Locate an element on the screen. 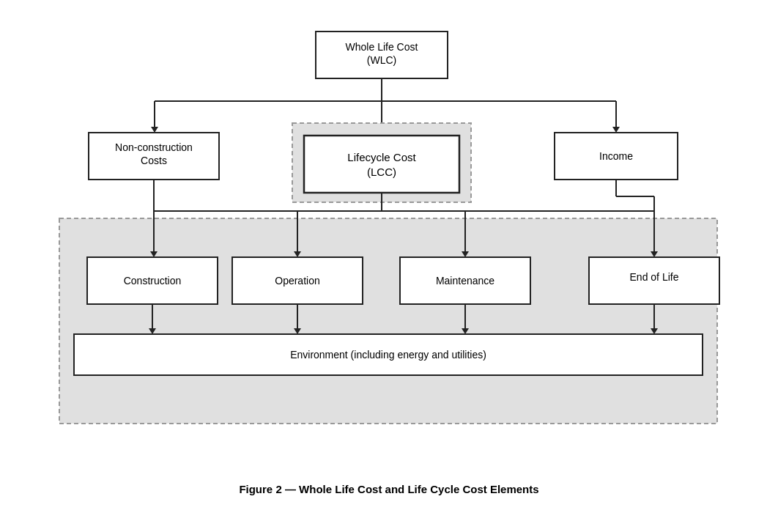 This screenshot has width=778, height=532. svg-text: (WLC) is located at coordinates (382, 60).